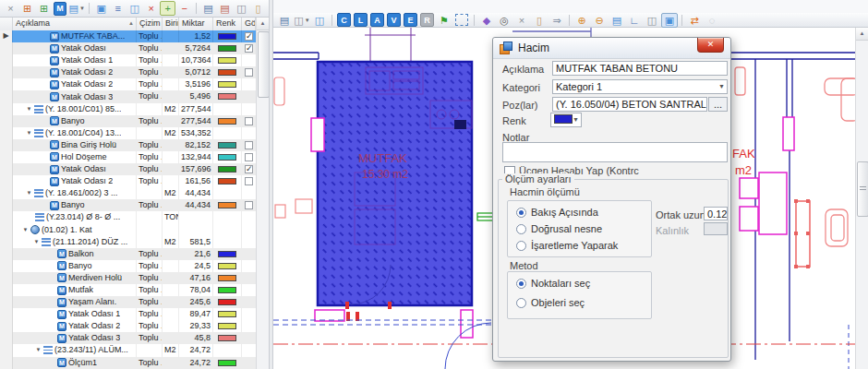  Describe the element at coordinates (377, 20) in the screenshot. I see `layer-a-button: A` at that location.